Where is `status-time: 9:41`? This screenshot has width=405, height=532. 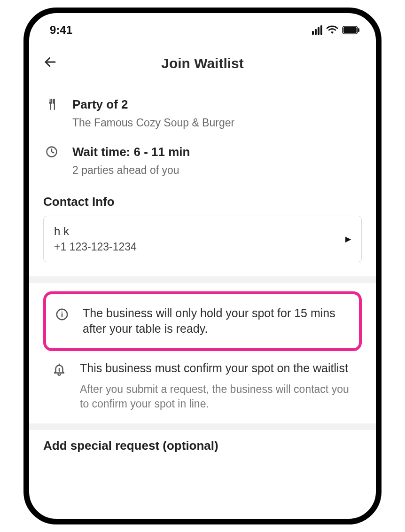 status-time: 9:41 is located at coordinates (61, 30).